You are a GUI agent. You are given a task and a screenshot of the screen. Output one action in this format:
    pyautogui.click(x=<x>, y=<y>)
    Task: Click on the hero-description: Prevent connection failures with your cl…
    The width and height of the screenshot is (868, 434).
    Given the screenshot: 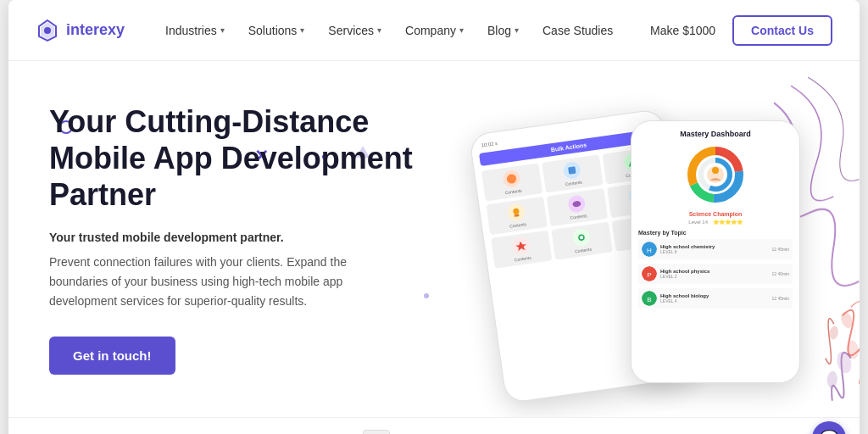 What is the action you would take?
    pyautogui.click(x=210, y=281)
    